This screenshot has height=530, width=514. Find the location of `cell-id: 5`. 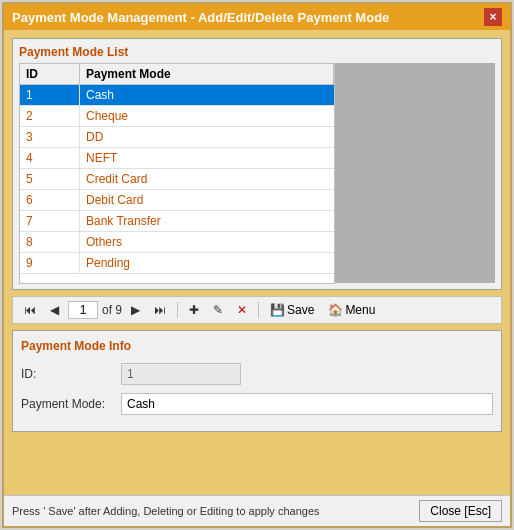

cell-id: 5 is located at coordinates (50, 179).